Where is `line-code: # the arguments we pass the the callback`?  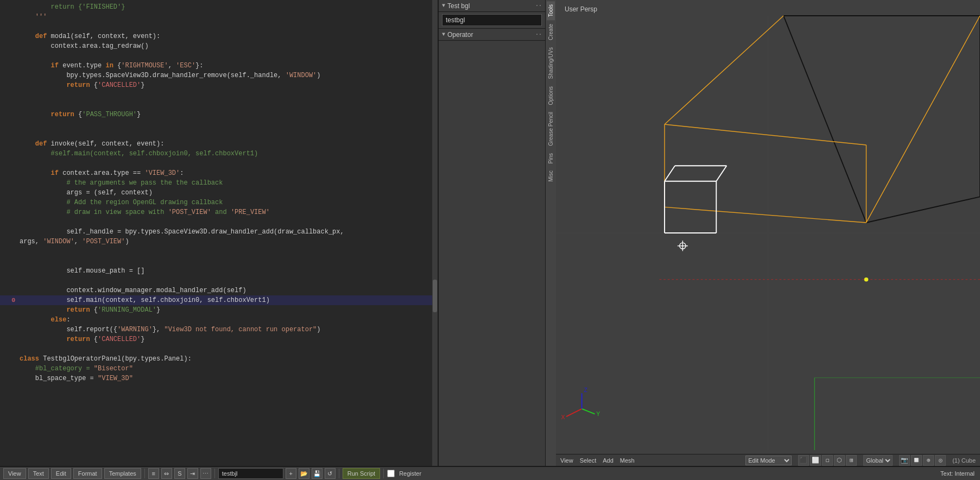
line-code: # the arguments we pass the the callback is located at coordinates (227, 183).